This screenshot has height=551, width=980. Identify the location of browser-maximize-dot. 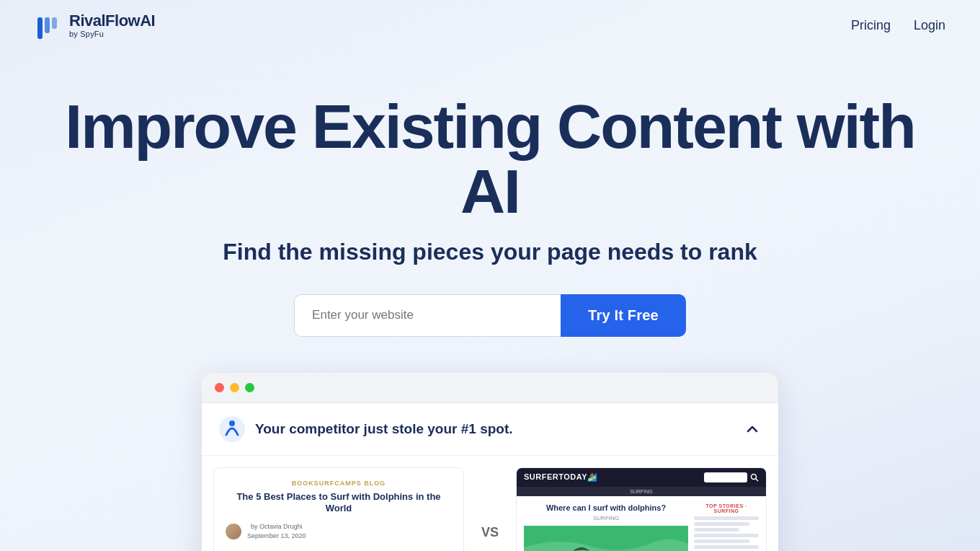
(249, 388).